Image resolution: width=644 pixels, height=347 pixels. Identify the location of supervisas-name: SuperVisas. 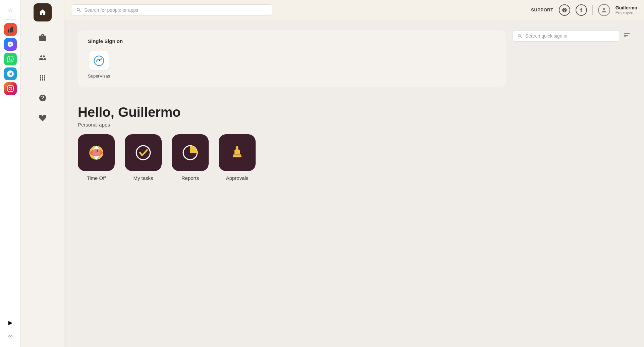
(99, 76).